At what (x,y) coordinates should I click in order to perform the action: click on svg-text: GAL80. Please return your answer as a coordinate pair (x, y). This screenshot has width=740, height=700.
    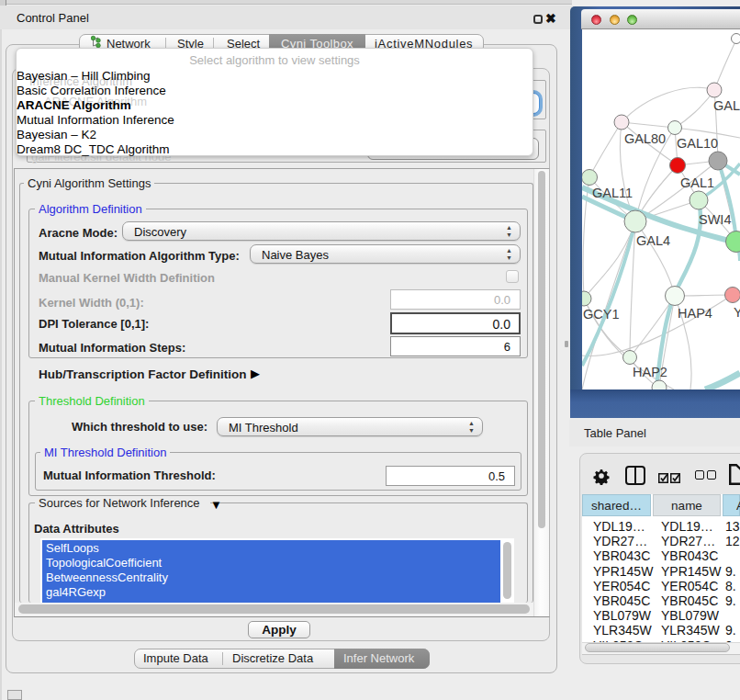
    Looking at the image, I should click on (645, 139).